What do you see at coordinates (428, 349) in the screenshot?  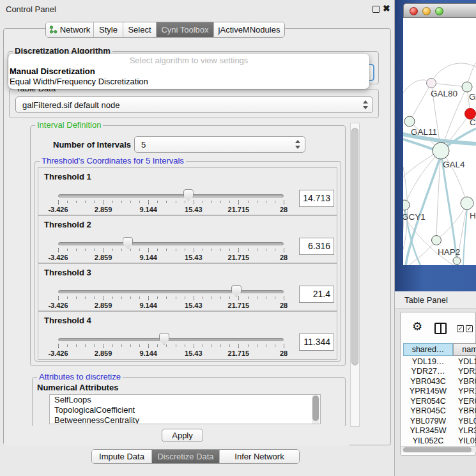 I see `column-header-shared: shared…` at bounding box center [428, 349].